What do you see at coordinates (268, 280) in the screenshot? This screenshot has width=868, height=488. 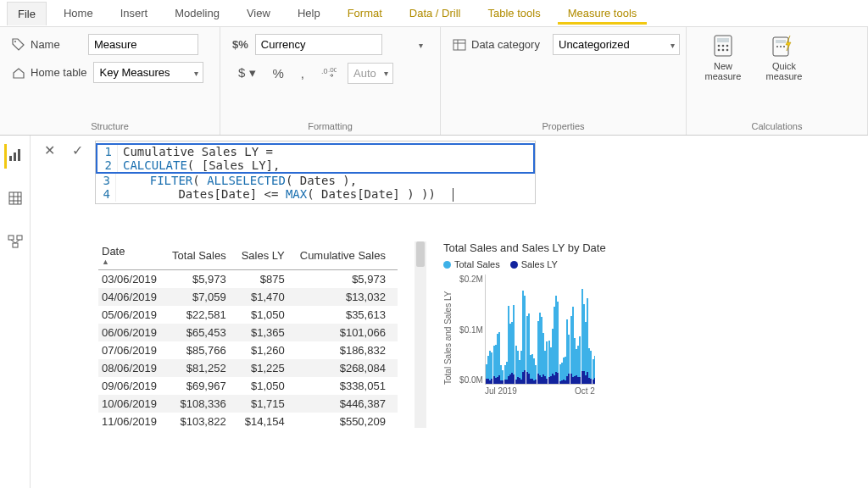 I see `table-cell: $875` at bounding box center [268, 280].